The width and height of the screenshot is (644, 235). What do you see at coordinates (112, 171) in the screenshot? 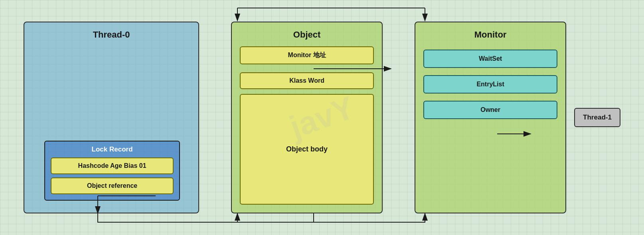
I see `lock-record-box: Lock Record Hashcode Age Bias 01 Object …` at bounding box center [112, 171].